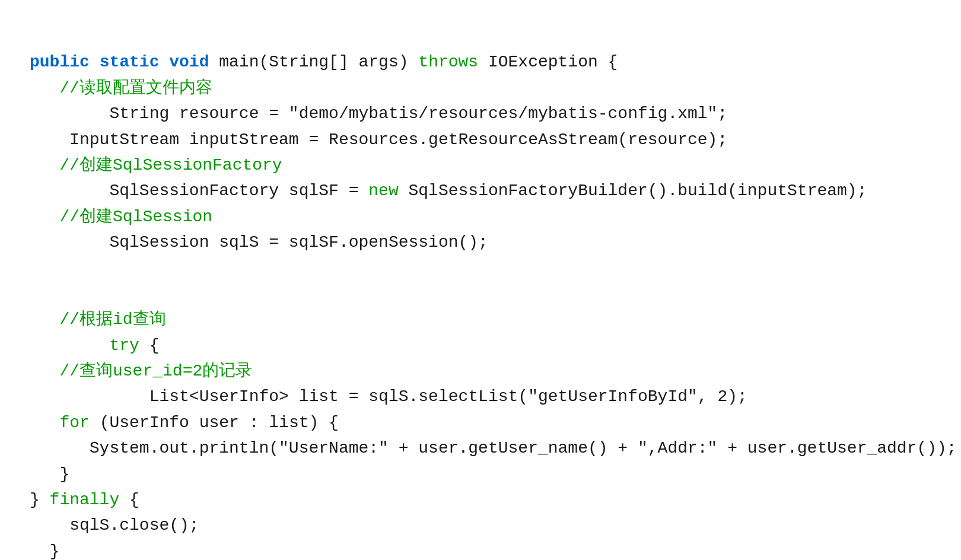  Describe the element at coordinates (114, 526) in the screenshot. I see `code-token: sqlS.close();` at that location.